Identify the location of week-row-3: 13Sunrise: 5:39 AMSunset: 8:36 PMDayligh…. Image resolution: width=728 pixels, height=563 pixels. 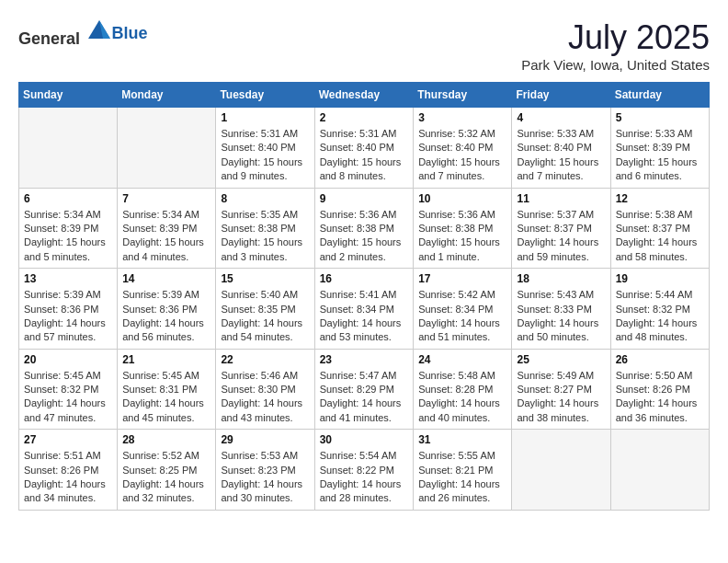
(364, 309).